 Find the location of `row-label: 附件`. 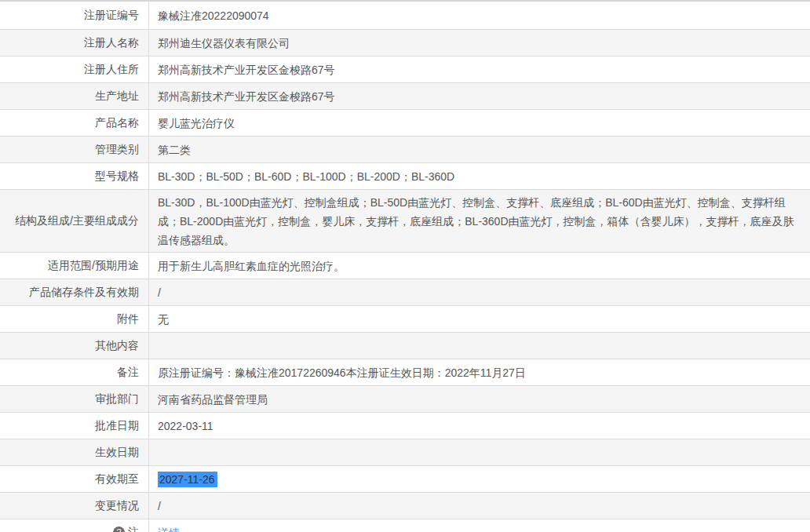

row-label: 附件 is located at coordinates (75, 319).